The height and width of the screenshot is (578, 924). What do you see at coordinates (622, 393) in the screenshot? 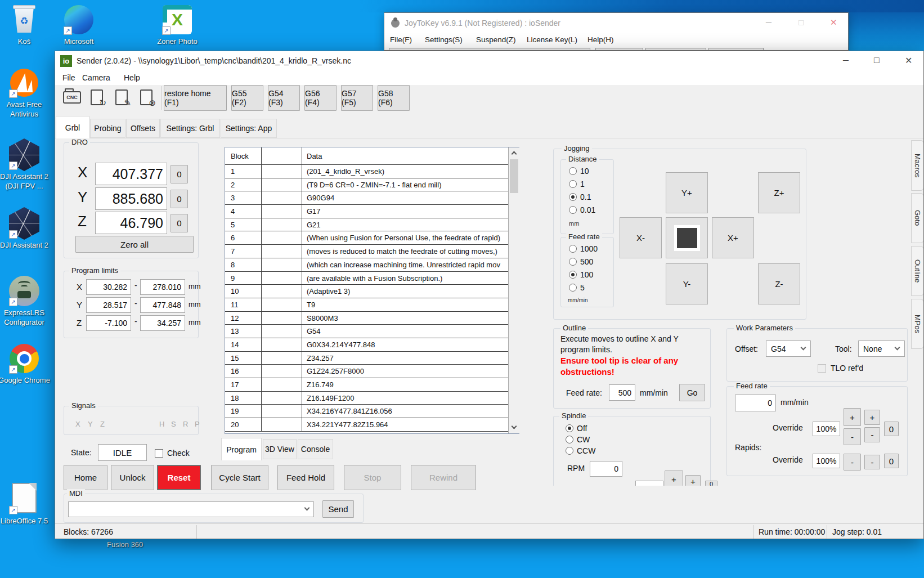
I see `outline-feed-input: 500` at bounding box center [622, 393].